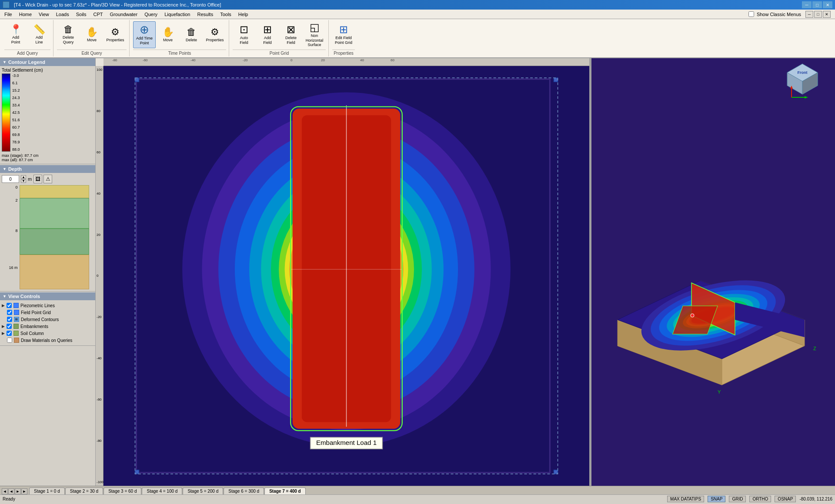 Image resolution: width=835 pixels, height=504 pixels. What do you see at coordinates (244, 491) in the screenshot?
I see `stage-tab-6: Stage 6 = 300 d` at bounding box center [244, 491].